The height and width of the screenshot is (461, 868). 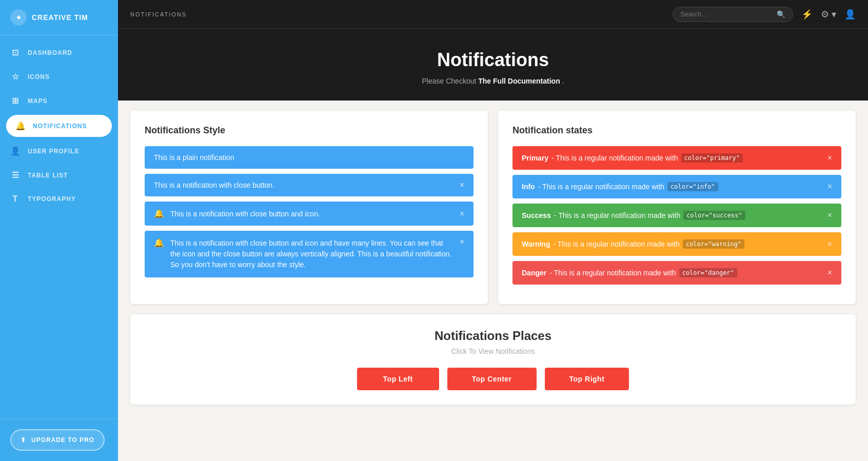 I want to click on danger-label: Danger, so click(x=534, y=273).